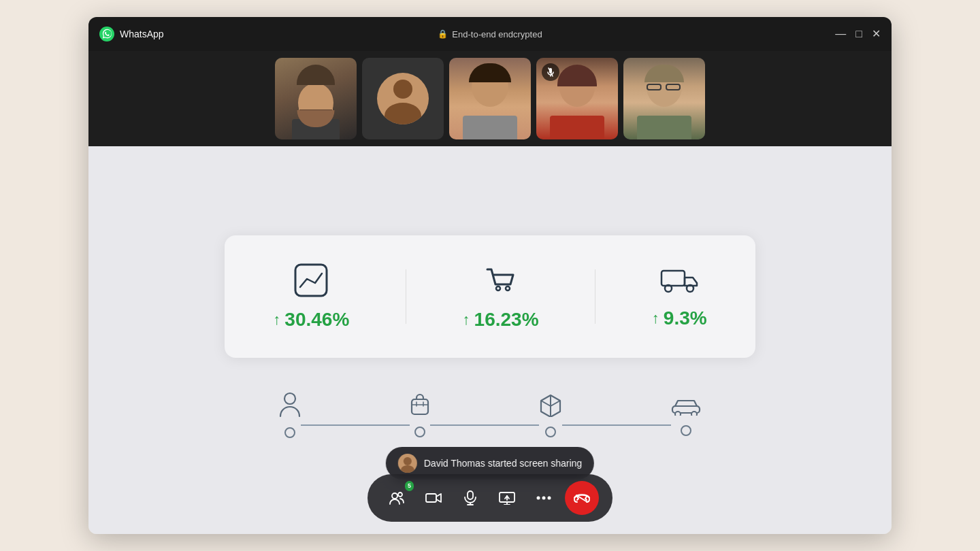 Image resolution: width=980 pixels, height=551 pixels. Describe the element at coordinates (582, 498) in the screenshot. I see `end-call-button` at that location.